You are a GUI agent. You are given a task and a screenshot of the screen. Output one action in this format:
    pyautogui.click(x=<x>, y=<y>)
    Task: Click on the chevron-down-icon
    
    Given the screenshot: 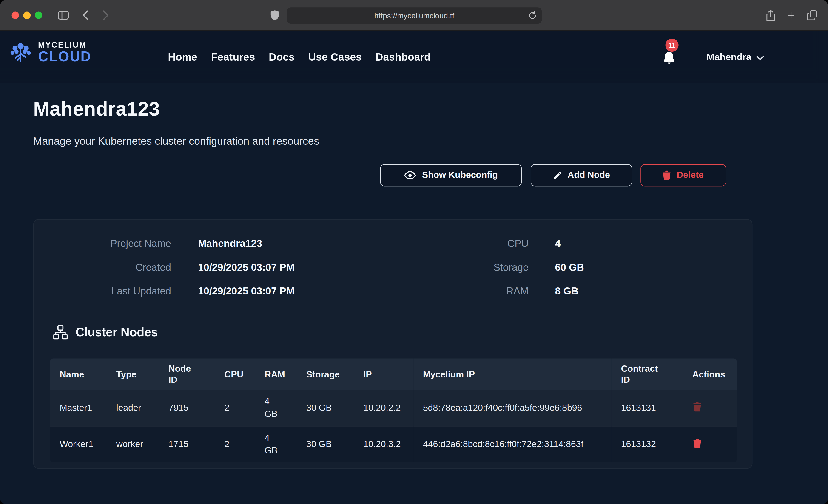 What is the action you would take?
    pyautogui.click(x=760, y=58)
    